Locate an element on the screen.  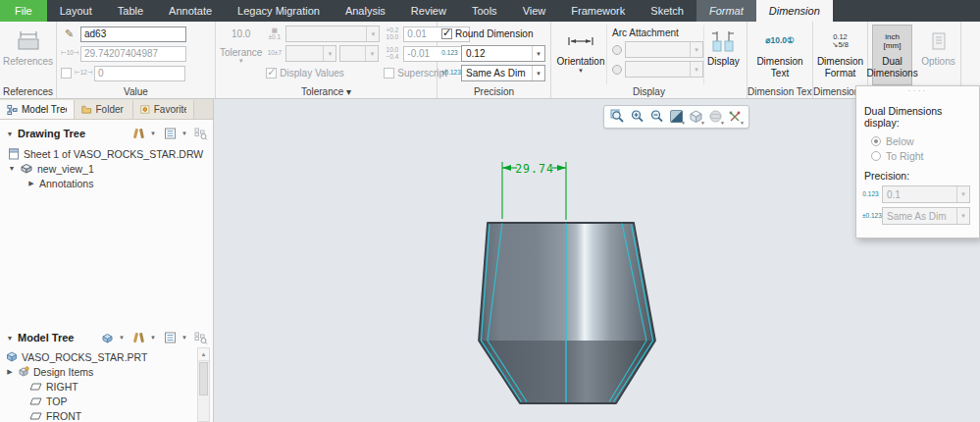
superscript-checkbox is located at coordinates (388, 73).